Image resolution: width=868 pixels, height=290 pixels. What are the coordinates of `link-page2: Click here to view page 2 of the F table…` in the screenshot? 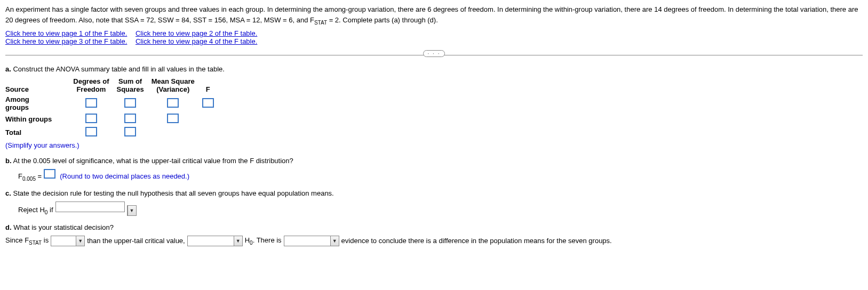 It's located at (196, 33).